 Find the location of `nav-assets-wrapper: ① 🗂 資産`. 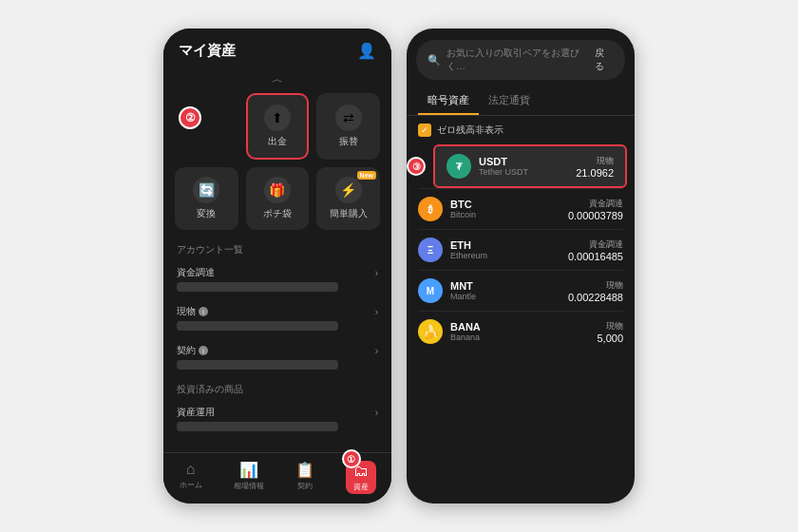

nav-assets-wrapper: ① 🗂 資産 is located at coordinates (361, 477).